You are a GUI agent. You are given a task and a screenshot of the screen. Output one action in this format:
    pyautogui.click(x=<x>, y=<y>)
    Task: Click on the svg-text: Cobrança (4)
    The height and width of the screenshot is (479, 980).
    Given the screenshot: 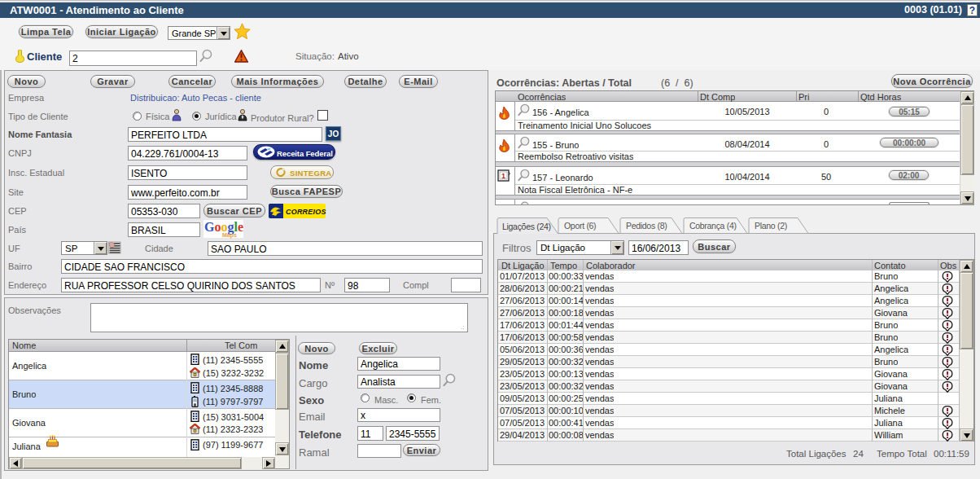 What is the action you would take?
    pyautogui.click(x=713, y=226)
    